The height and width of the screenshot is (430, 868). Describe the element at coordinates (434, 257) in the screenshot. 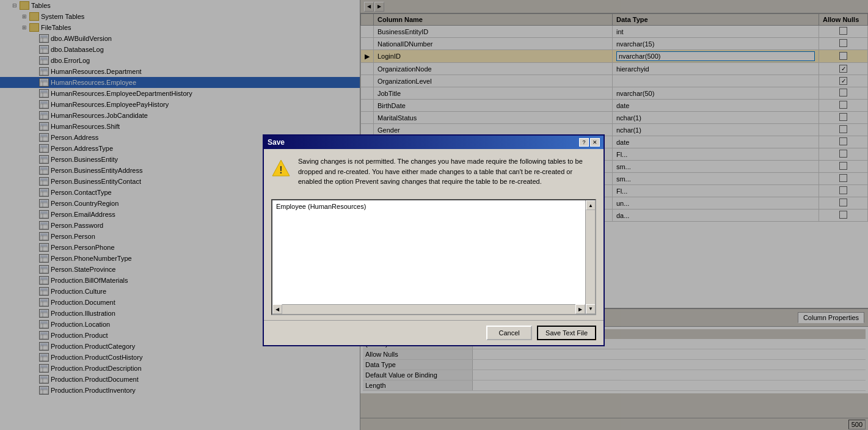

I see `modal-list-area: Employee (HumanResources) ▲ ▼ ◀ ▶` at that location.